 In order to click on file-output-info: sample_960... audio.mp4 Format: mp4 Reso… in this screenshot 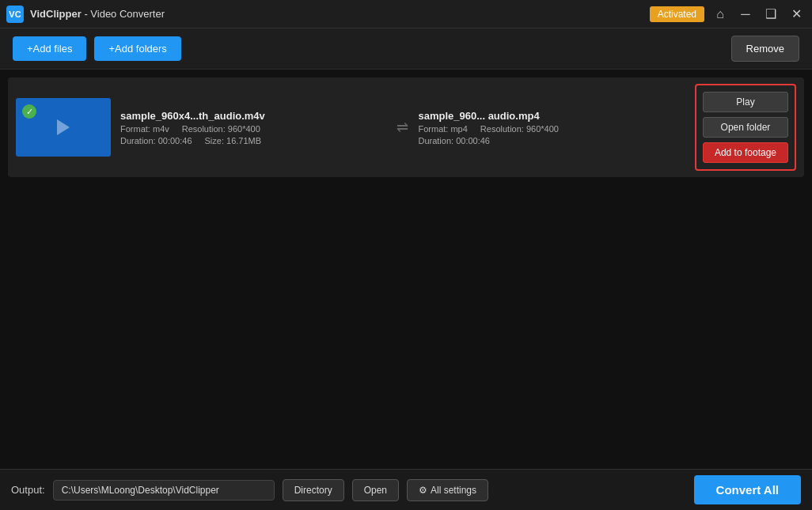, I will do `click(551, 128)`.